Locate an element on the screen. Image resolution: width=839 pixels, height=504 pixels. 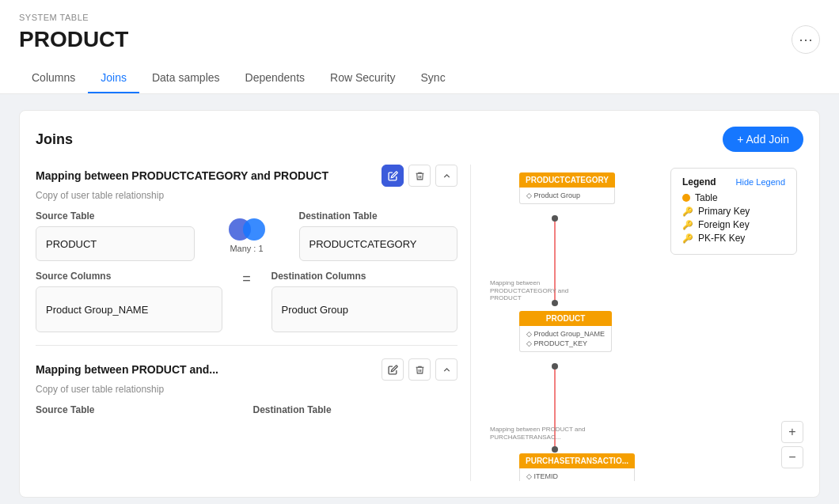
hide-legend-button: Hide Legend is located at coordinates (761, 182).